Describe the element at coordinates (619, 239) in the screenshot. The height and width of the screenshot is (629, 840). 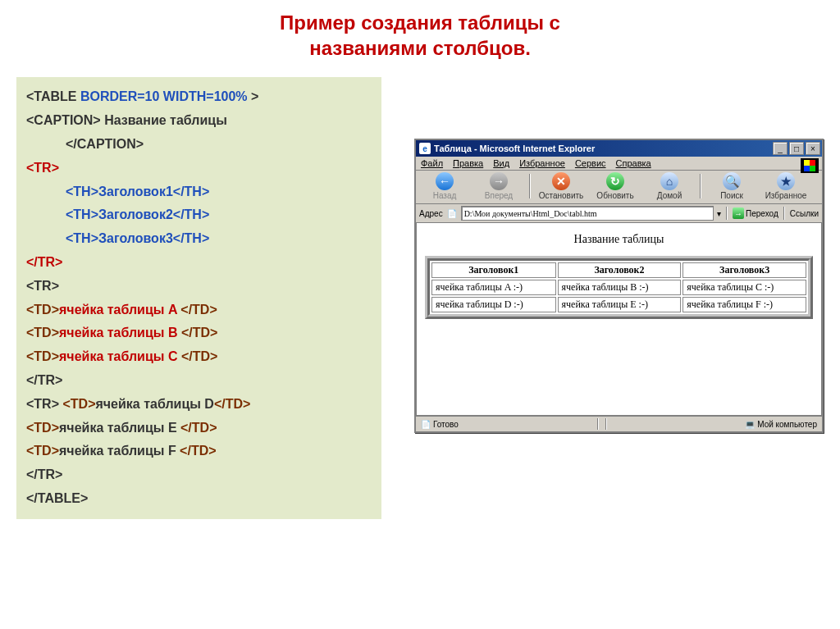
I see `table-caption: Название таблицы` at that location.